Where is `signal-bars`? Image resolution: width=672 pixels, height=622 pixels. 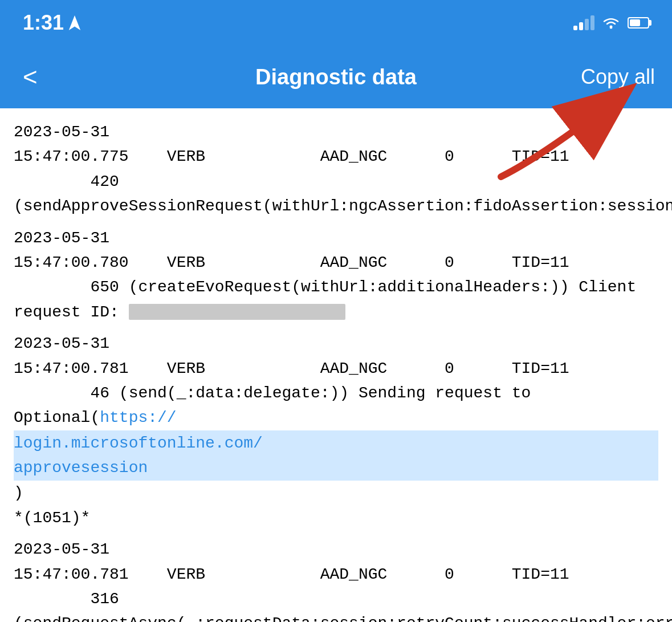
signal-bars is located at coordinates (584, 23).